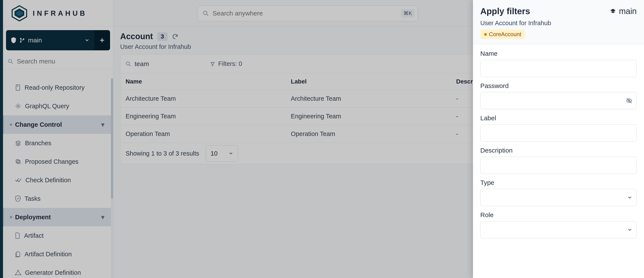  Describe the element at coordinates (502, 34) in the screenshot. I see `kind-tag: CoreAccount` at that location.